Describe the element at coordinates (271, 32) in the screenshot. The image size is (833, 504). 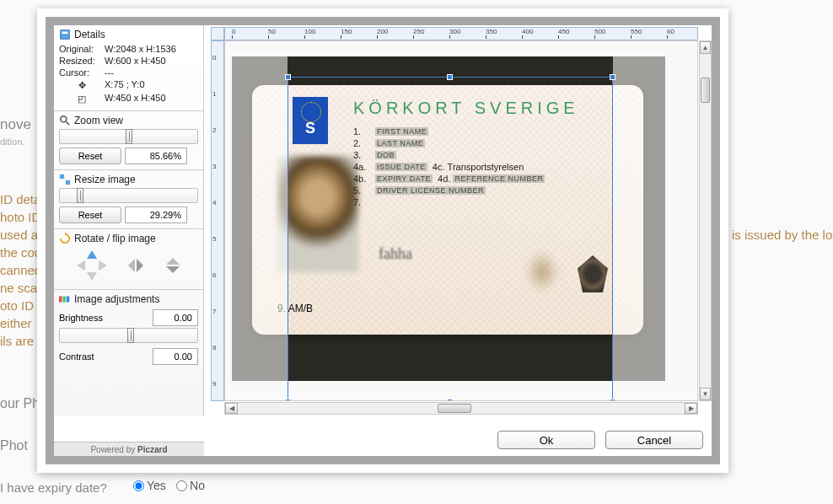
I see `ruler-tick: 50` at that location.